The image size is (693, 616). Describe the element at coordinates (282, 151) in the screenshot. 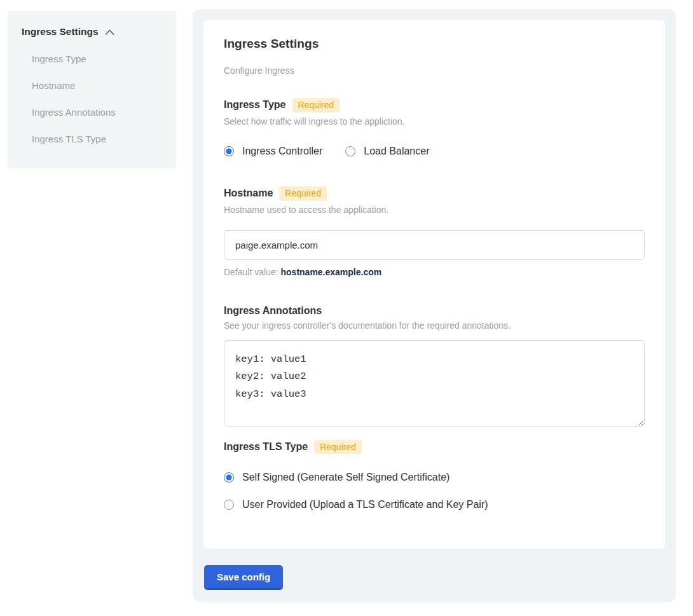

I see `radio-option-label: Ingress Controller` at that location.